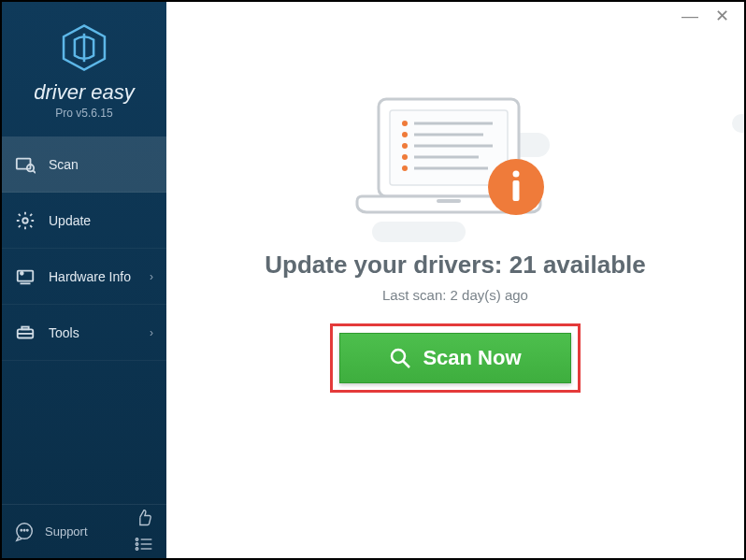  What do you see at coordinates (69, 221) in the screenshot?
I see `sidebar-item-label: Update` at bounding box center [69, 221].